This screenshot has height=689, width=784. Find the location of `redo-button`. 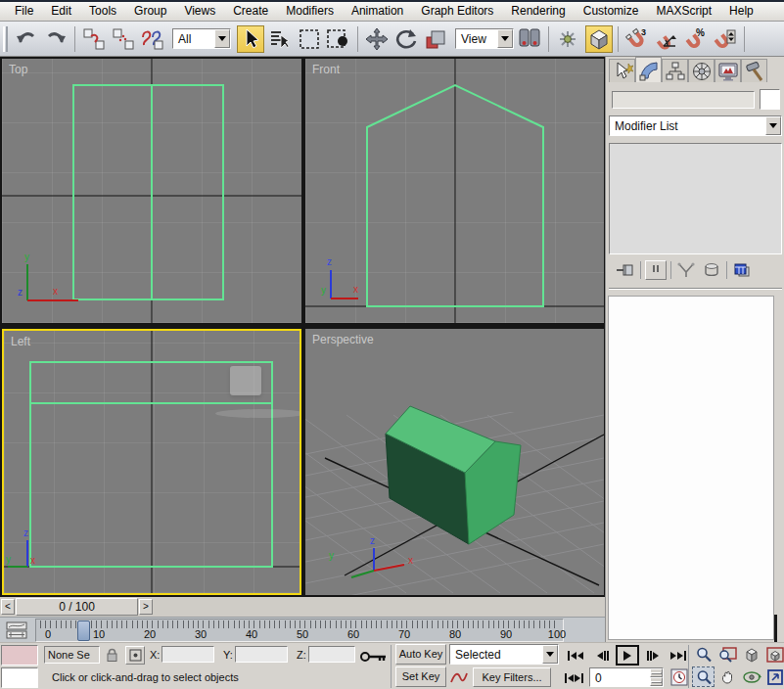

redo-button is located at coordinates (56, 39).